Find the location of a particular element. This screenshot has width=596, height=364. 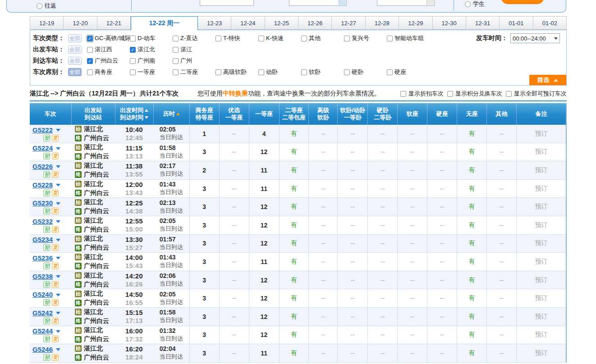

filter-option: 硬卧 is located at coordinates (365, 72).